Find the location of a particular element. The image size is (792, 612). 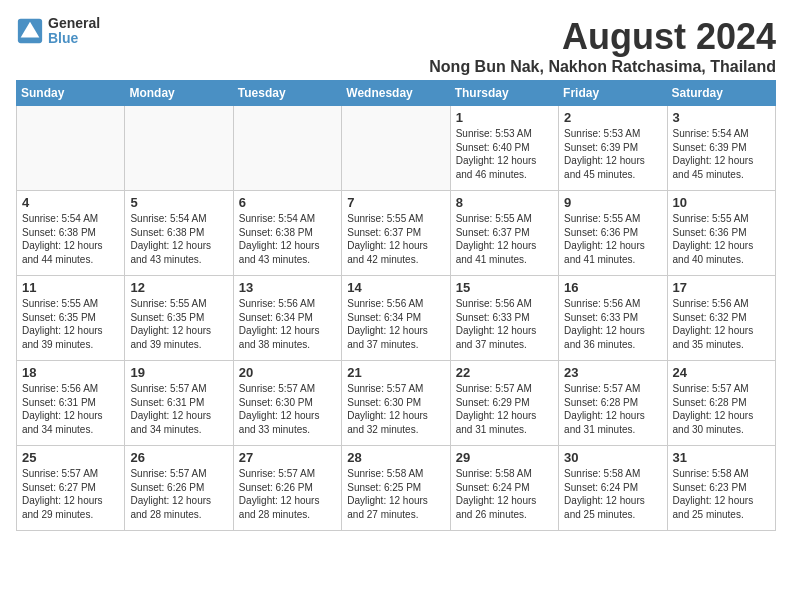

month-title: August 2024 is located at coordinates (602, 37).